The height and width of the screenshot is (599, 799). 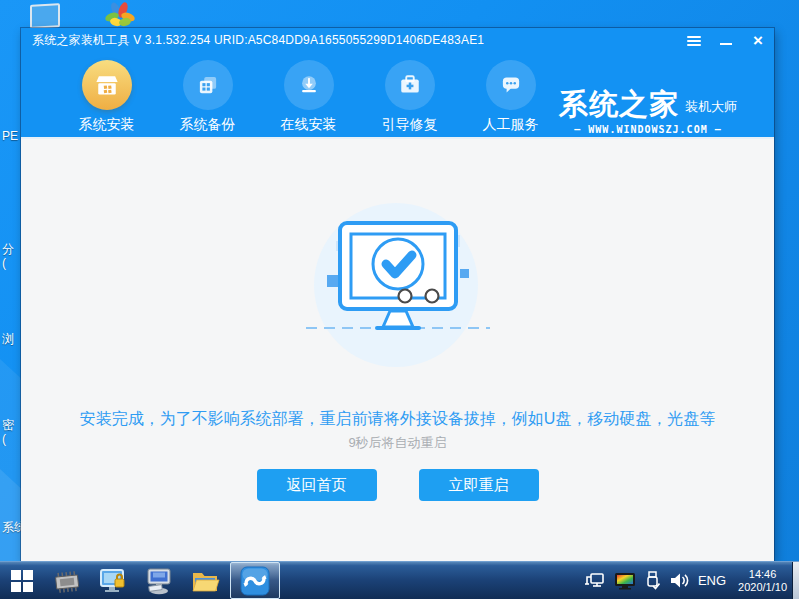 I want to click on chat-support-icon, so click(x=511, y=85).